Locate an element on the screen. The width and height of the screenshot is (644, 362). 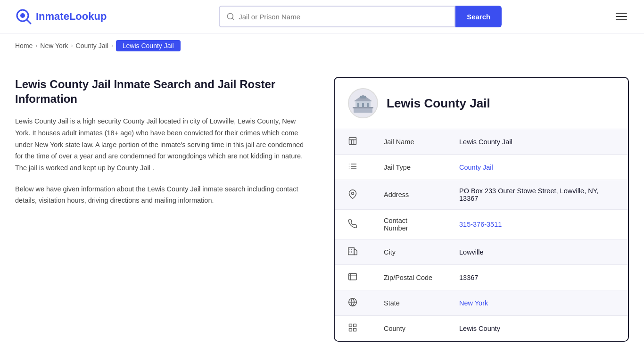
breadcrumb-sep-2: › is located at coordinates (72, 46).